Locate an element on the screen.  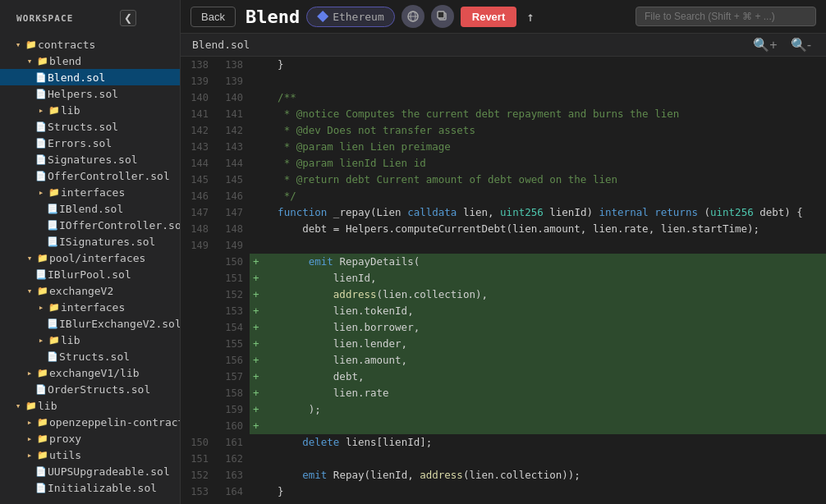
right-line-num: 148 is located at coordinates (232, 229).